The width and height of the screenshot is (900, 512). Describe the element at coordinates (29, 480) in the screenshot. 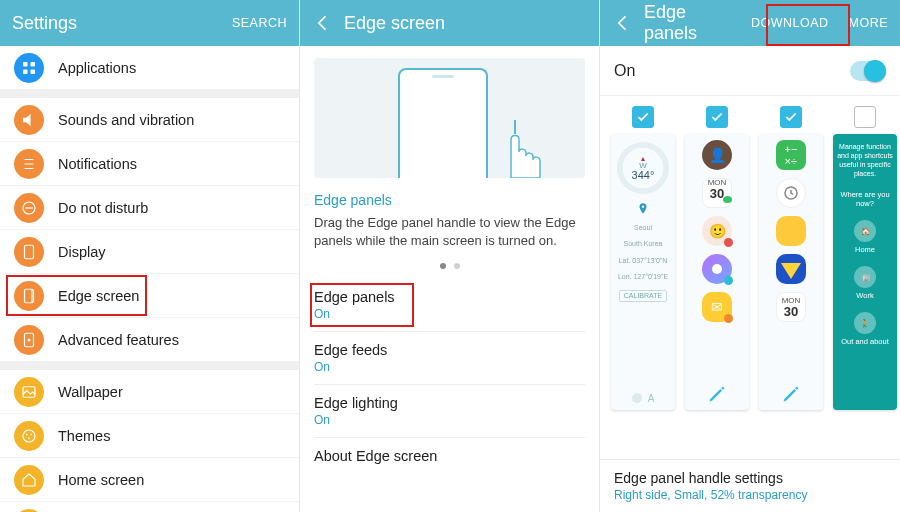

I see `home-icon` at that location.